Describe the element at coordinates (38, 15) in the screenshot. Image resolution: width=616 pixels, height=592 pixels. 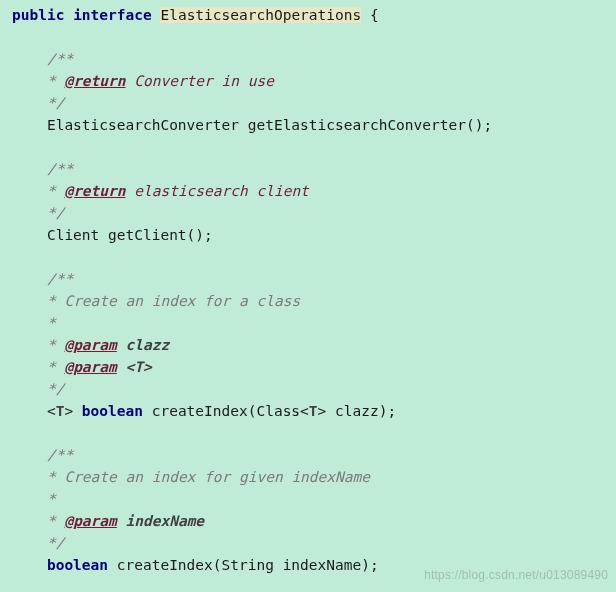
I see `keyword-public: public` at that location.